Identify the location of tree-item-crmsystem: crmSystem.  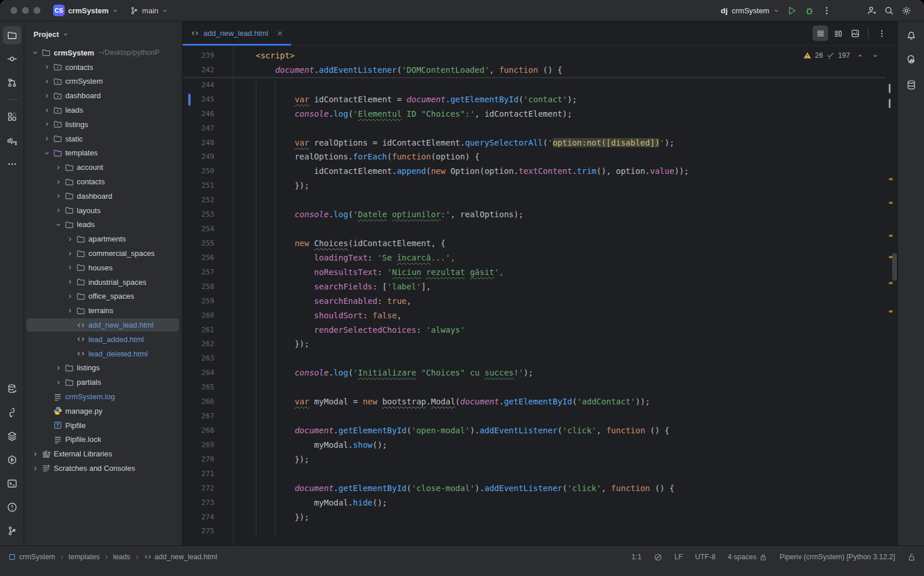
(103, 82).